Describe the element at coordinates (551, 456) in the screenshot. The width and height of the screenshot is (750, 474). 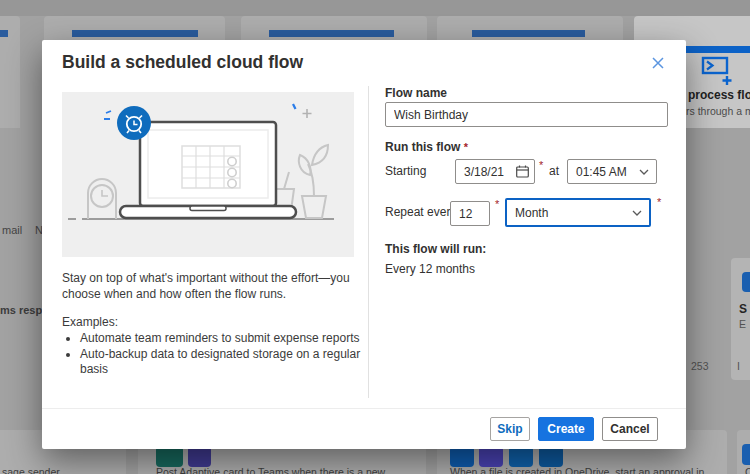
I see `sharepoint-icon` at that location.